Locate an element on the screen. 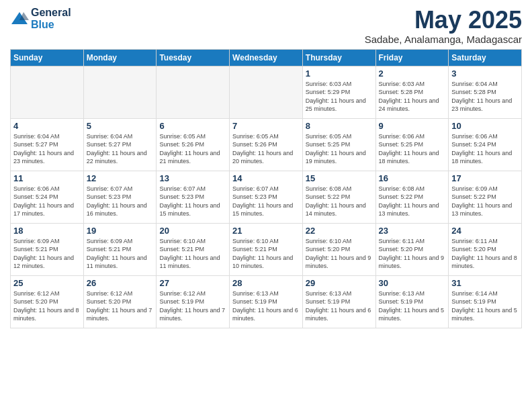  day-info: Sunrise: 6:10 AMSunset: 5:20 PMDaylight:… is located at coordinates (339, 254).